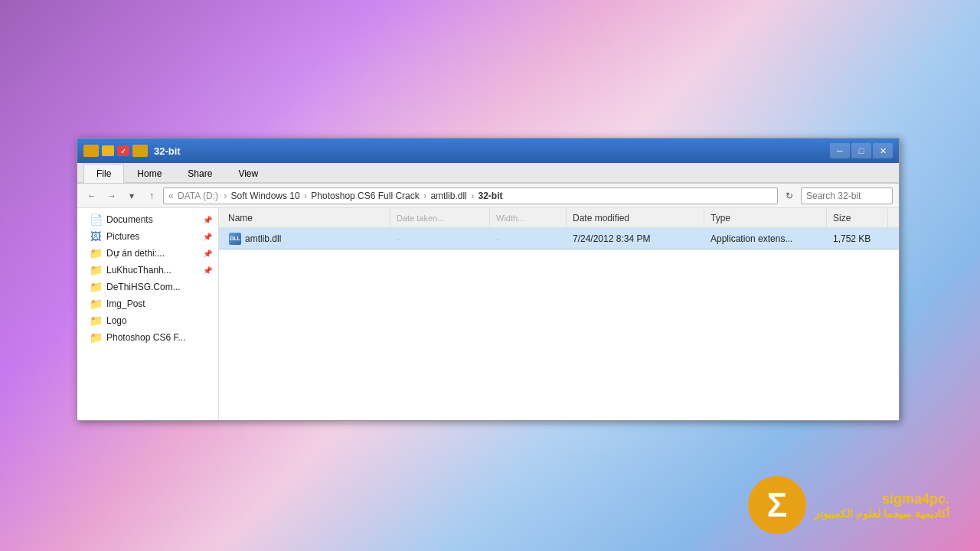  What do you see at coordinates (96, 270) in the screenshot?
I see `folder-icon-lukhuc: 📁` at bounding box center [96, 270].